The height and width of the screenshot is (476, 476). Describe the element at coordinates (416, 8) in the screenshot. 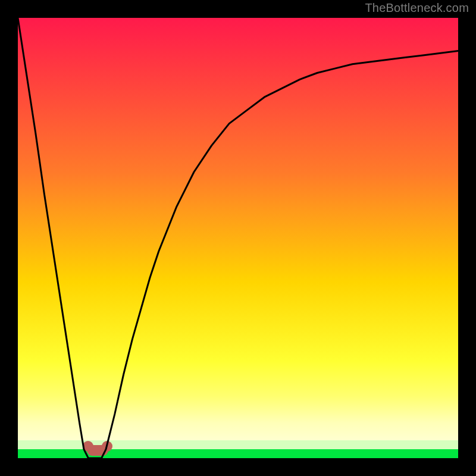

I see `attribution-text: TheBottleneck.com` at that location.